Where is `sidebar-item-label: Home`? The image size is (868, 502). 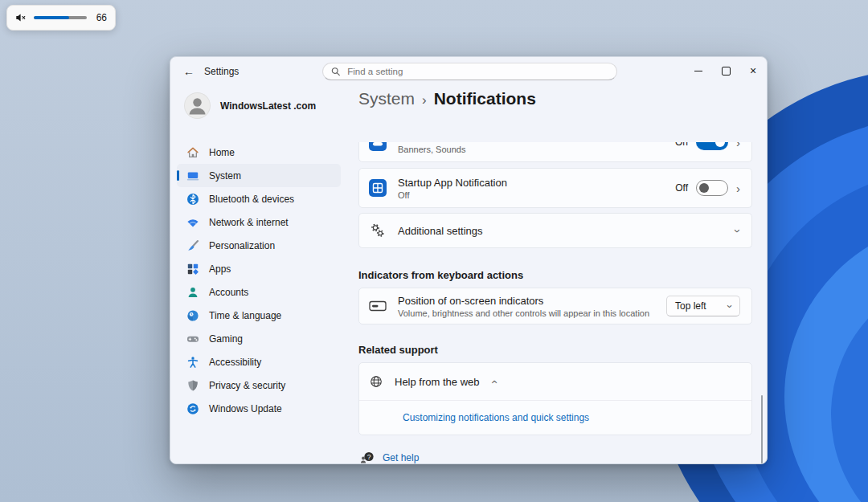
sidebar-item-label: Home is located at coordinates (222, 153).